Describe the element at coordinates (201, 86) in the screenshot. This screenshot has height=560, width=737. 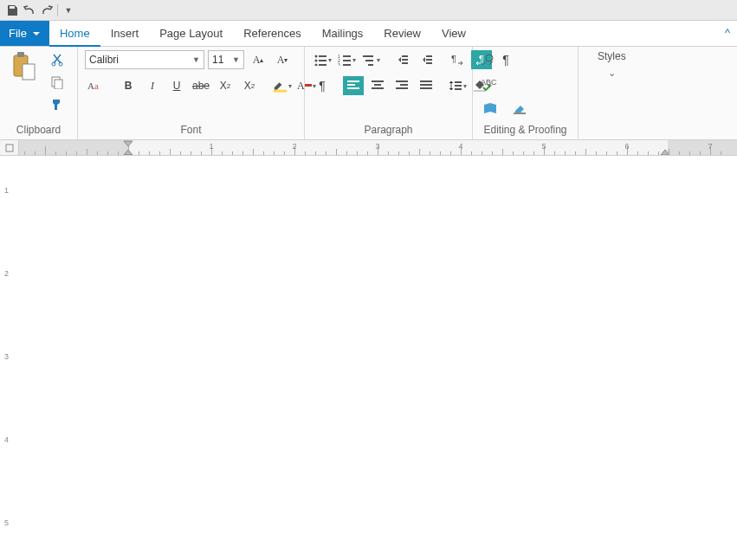
I see `strikethrough-button: abe` at that location.